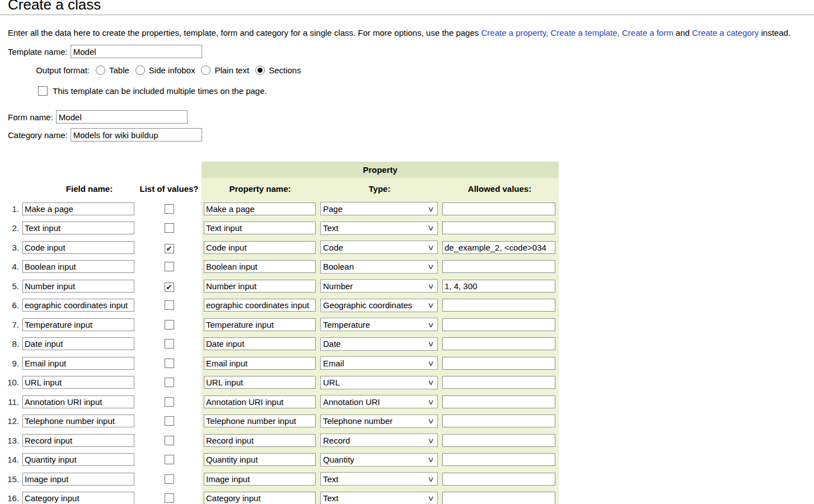  What do you see at coordinates (195, 70) in the screenshot?
I see `output-format-options: TableSide infoboxPlain textSections` at bounding box center [195, 70].